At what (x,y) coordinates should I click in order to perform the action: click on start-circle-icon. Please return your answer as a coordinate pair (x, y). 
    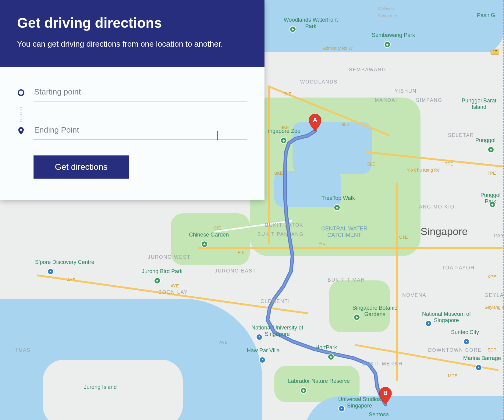
    Looking at the image, I should click on (21, 93).